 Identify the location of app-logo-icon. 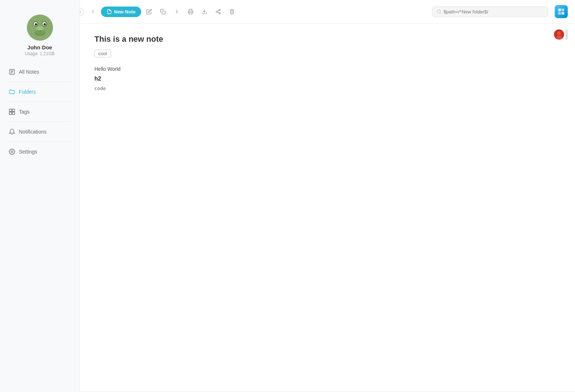
(561, 12).